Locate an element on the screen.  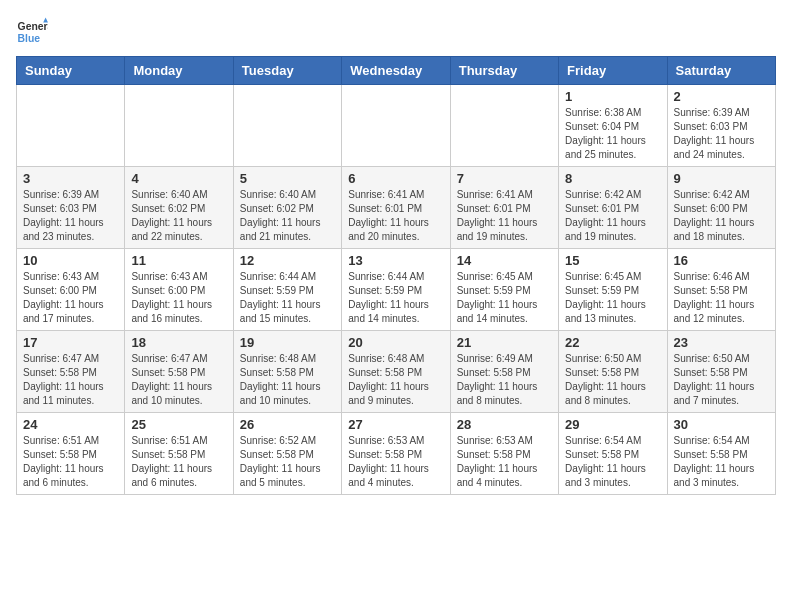
day-info: Sunrise: 6:42 AM Sunset: 6:00 PM Dayligh… is located at coordinates (722, 216).